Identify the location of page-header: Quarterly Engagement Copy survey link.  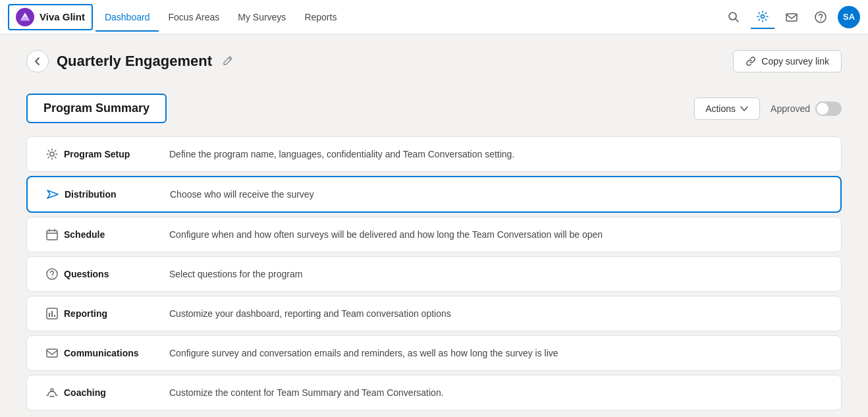
(434, 61).